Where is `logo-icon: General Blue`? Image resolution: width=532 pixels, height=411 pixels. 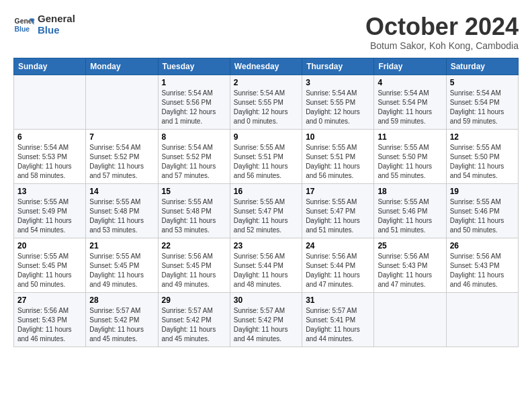
logo-icon: General Blue is located at coordinates (24, 25).